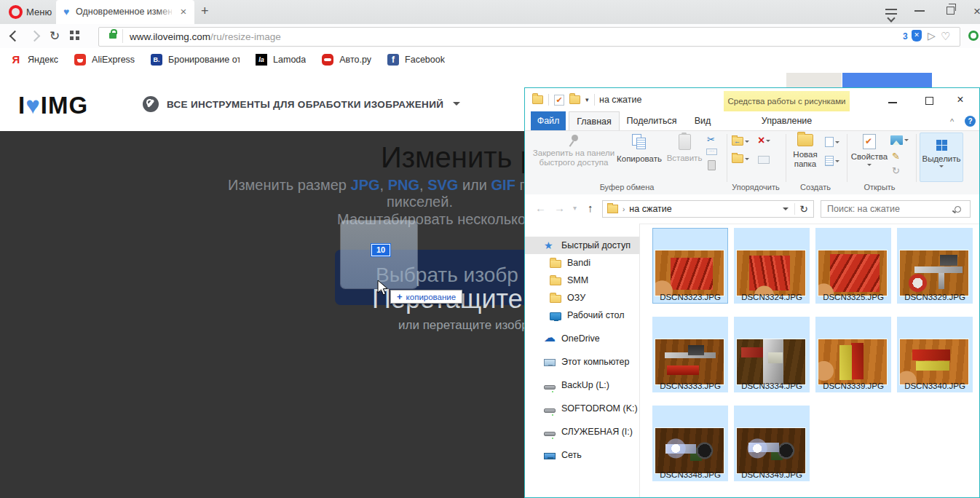 The image size is (980, 498). Describe the element at coordinates (917, 36) in the screenshot. I see `adblock-shield-icon: ✕` at that location.